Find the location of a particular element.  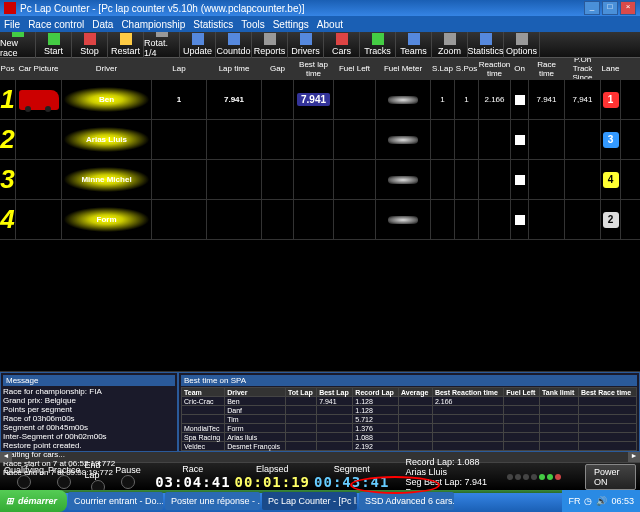

toolbar-new-race: New race is located at coordinates (18, 45).